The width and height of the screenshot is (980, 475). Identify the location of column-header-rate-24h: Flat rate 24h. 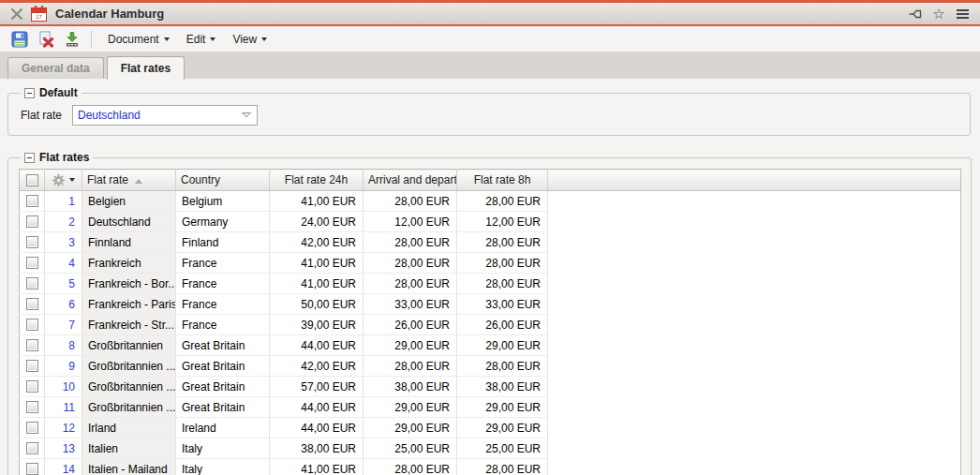
(317, 180).